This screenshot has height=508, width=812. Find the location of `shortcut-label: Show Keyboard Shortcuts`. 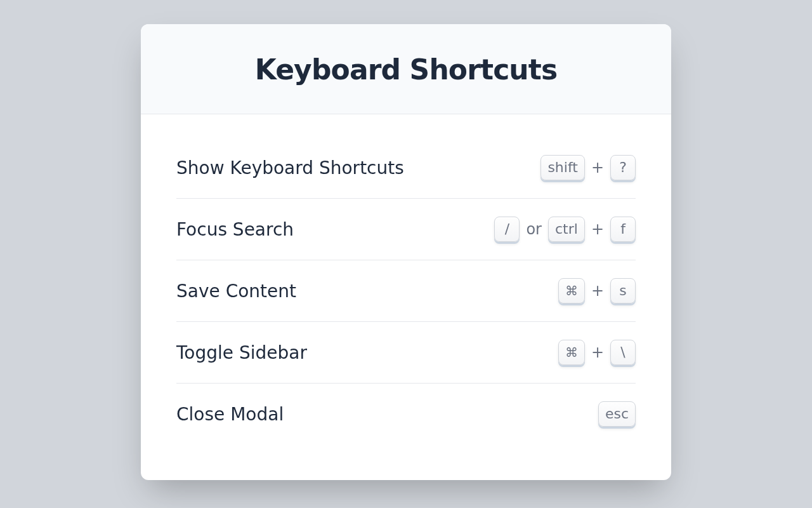

shortcut-label: Show Keyboard Shortcuts is located at coordinates (291, 168).